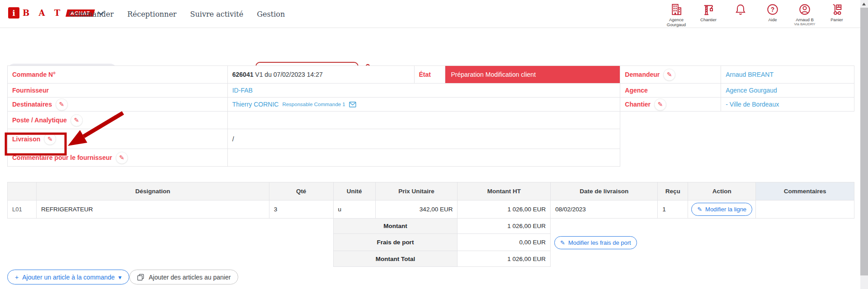 This screenshot has width=868, height=289. What do you see at coordinates (242, 90) in the screenshot?
I see `fournisseur-value: ID-FAB` at bounding box center [242, 90].